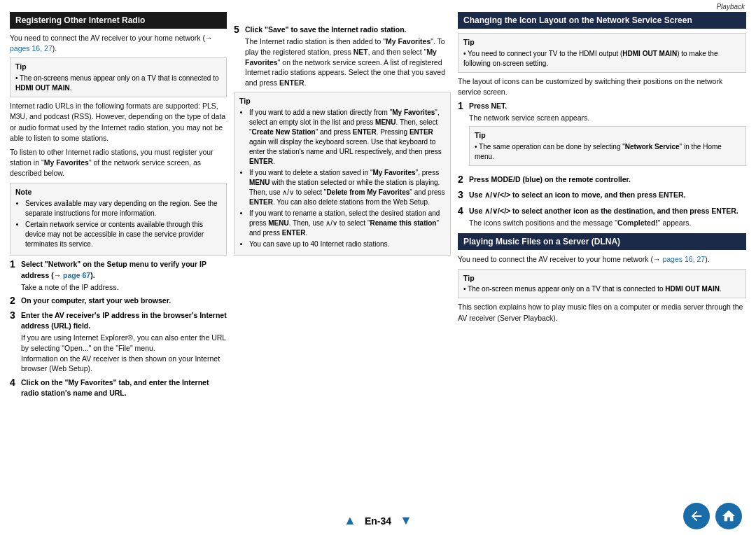 Image resolution: width=756 pixels, height=535 pixels. I want to click on right-tip2-box: Tip • The on-screen menus appear only on…, so click(602, 284).